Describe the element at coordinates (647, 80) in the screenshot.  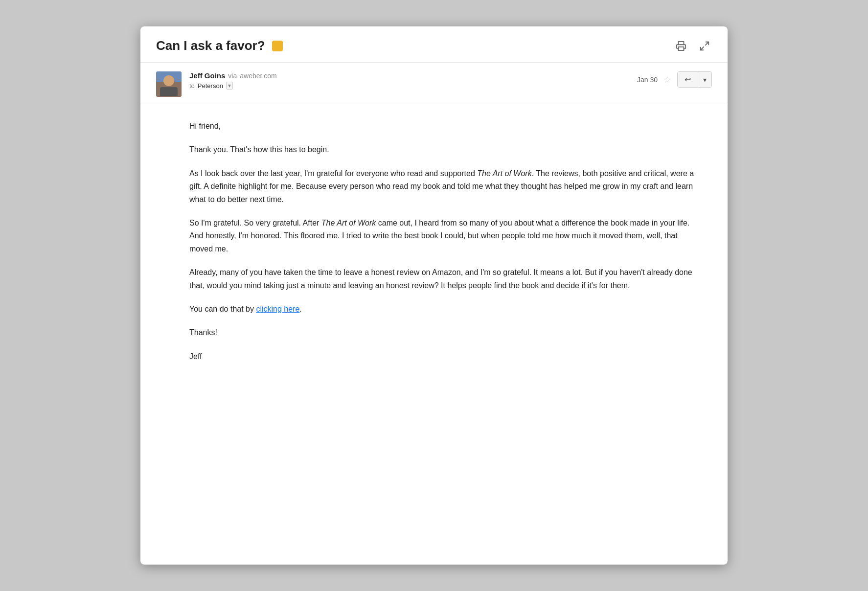
I see `email-date: Jan 30` at that location.